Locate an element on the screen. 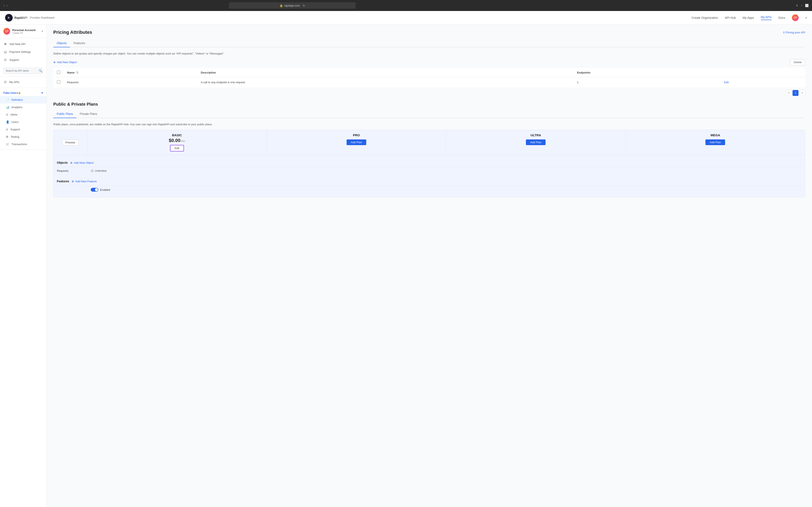 Image resolution: width=812 pixels, height=507 pixels. logo-icon: R is located at coordinates (9, 18).